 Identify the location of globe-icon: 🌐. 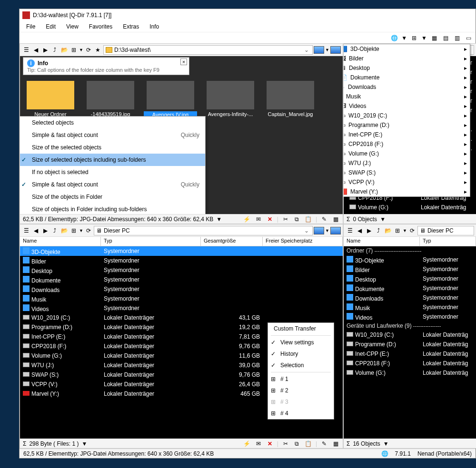
(394, 38).